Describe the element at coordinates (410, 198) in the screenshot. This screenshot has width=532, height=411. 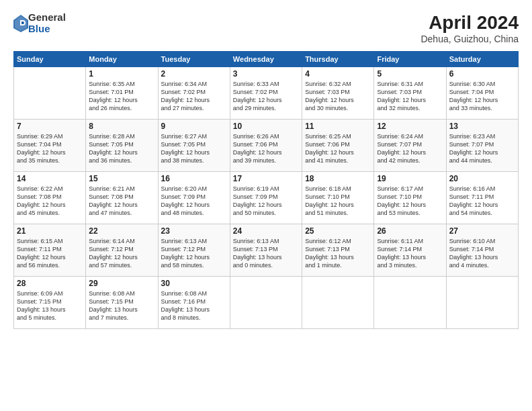
I see `calendar-cell: 19Sunrise: 6:17 AM Sunset: 7:10 PM Dayli…` at that location.